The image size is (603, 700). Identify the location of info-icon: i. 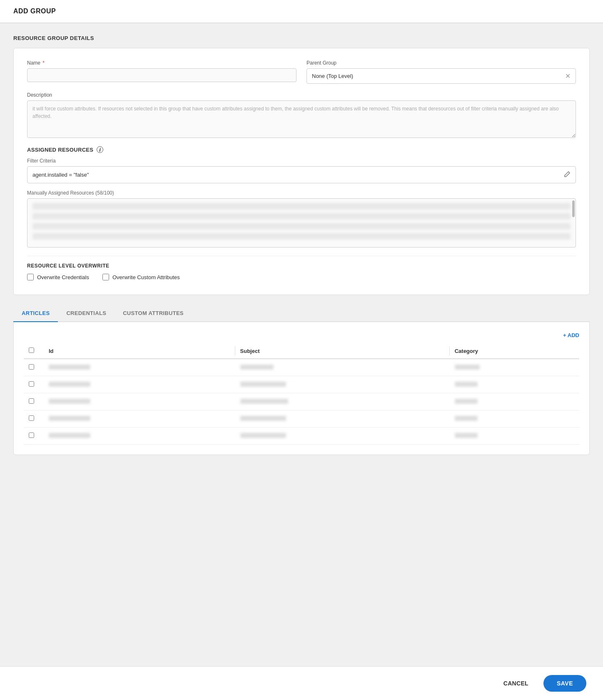
(100, 150).